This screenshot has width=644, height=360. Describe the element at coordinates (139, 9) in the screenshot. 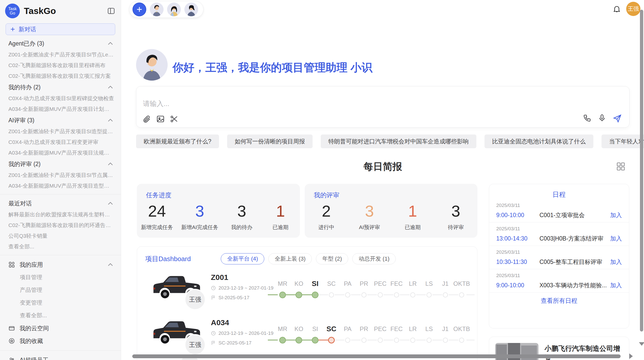

I see `new-session-button` at that location.